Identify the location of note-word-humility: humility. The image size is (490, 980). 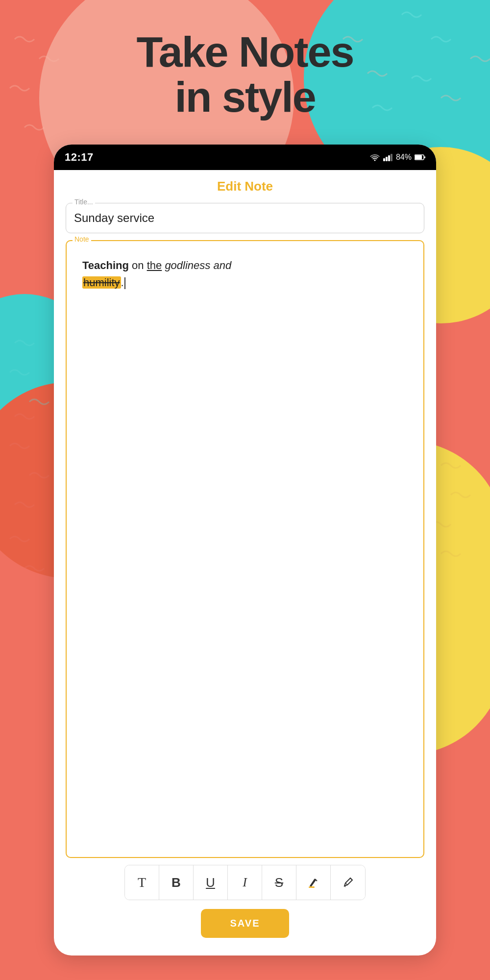
(102, 282).